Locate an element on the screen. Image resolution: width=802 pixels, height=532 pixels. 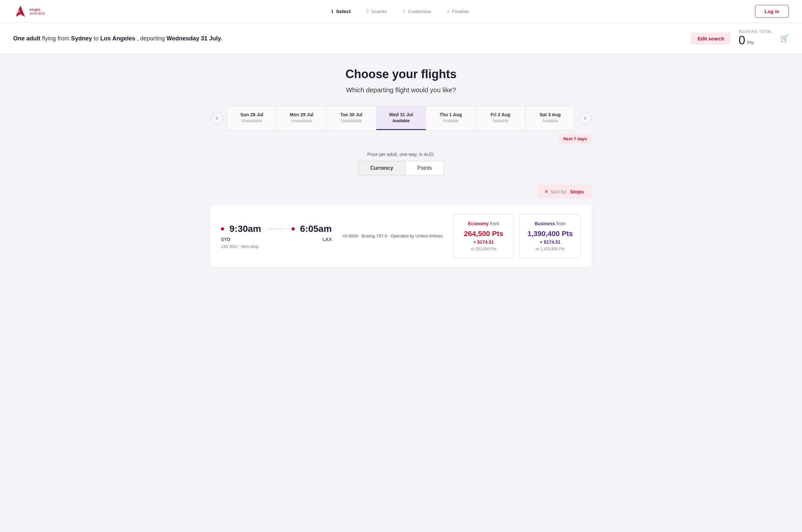
edit-search-button: Edit search is located at coordinates (711, 39).